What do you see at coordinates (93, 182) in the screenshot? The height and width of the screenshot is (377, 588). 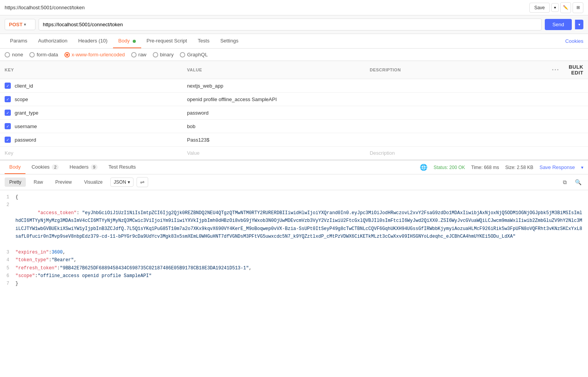 I see `format-tab-visualize: Visualize` at bounding box center [93, 182].